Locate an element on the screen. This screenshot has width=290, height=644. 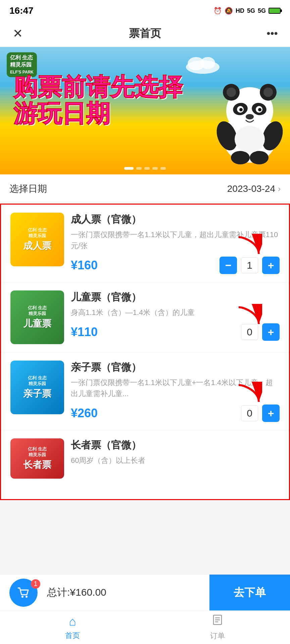
ticket-controls-child: 0 + is located at coordinates (260, 332).